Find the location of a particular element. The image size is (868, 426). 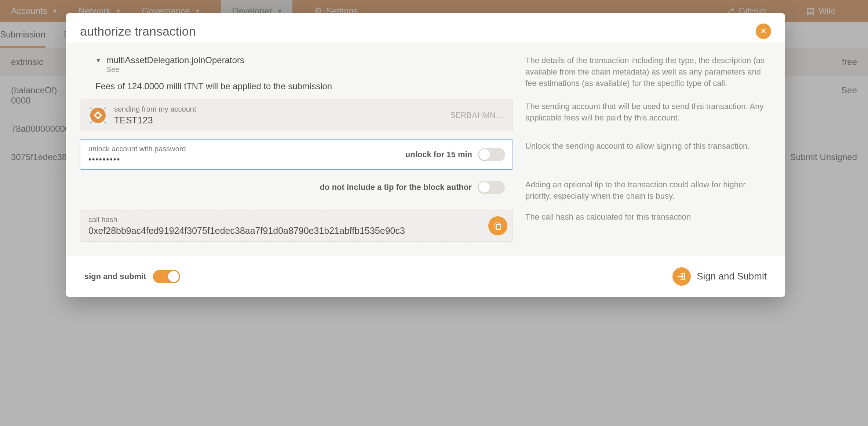

sign-and-submit-label: Sign and Submit is located at coordinates (732, 276).